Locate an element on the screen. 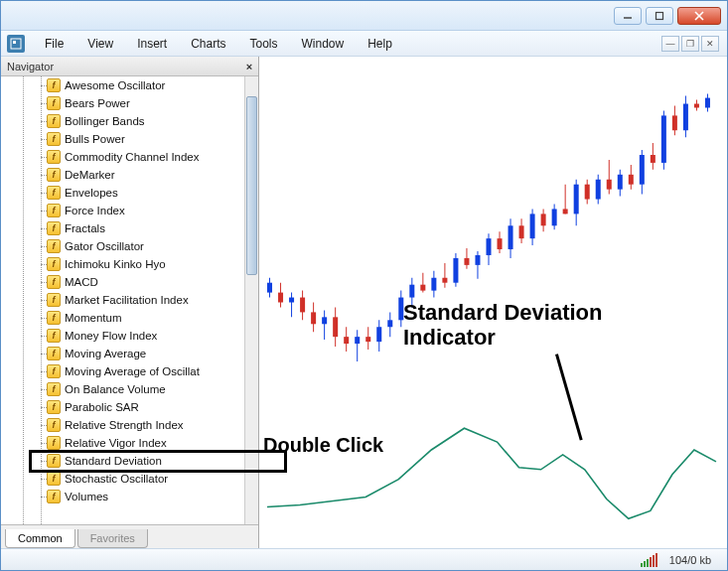  navigator-item-label: Force Index is located at coordinates (95, 211).